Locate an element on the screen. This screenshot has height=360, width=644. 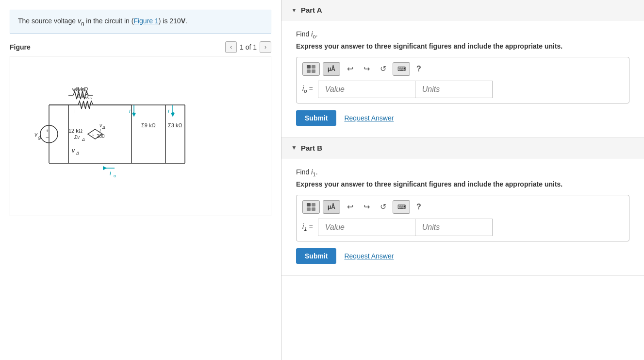
part-a-refresh-button: ↺ is located at coordinates (383, 69).